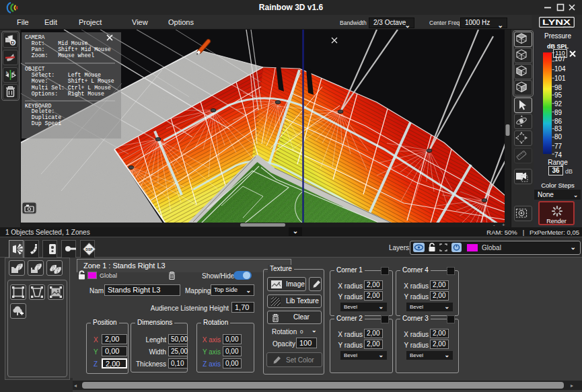  I want to click on svg-text: Dup Speci, so click(43, 124).